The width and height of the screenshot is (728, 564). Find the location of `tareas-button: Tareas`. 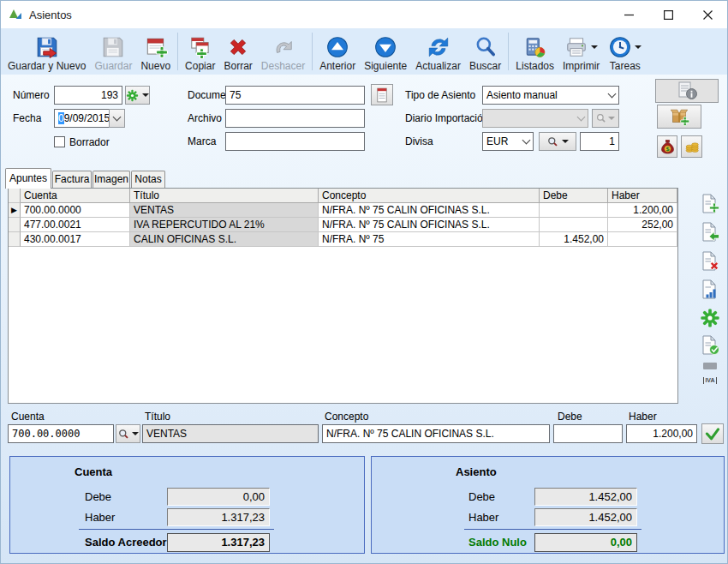

tareas-button: Tareas is located at coordinates (625, 51).